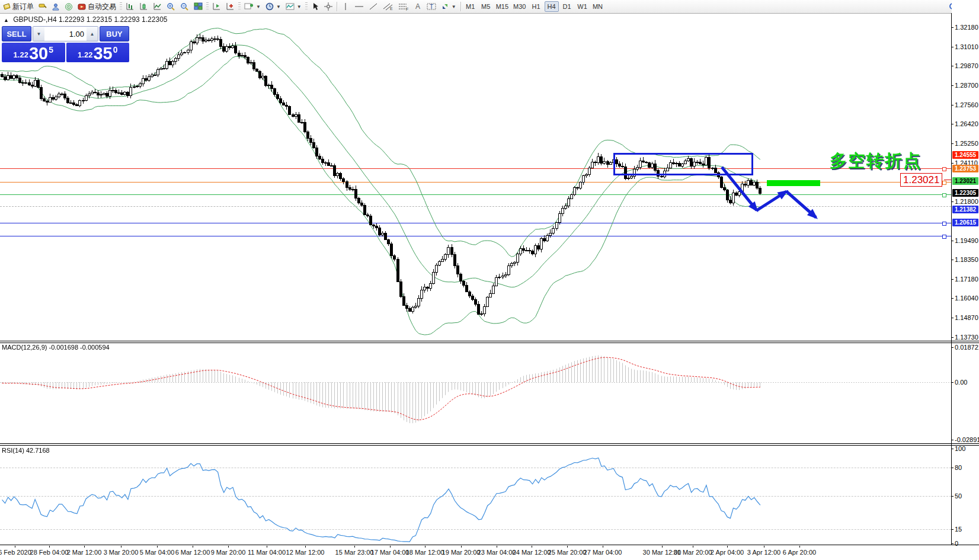  I want to click on time-label: 19 Mar 20:00, so click(461, 552).